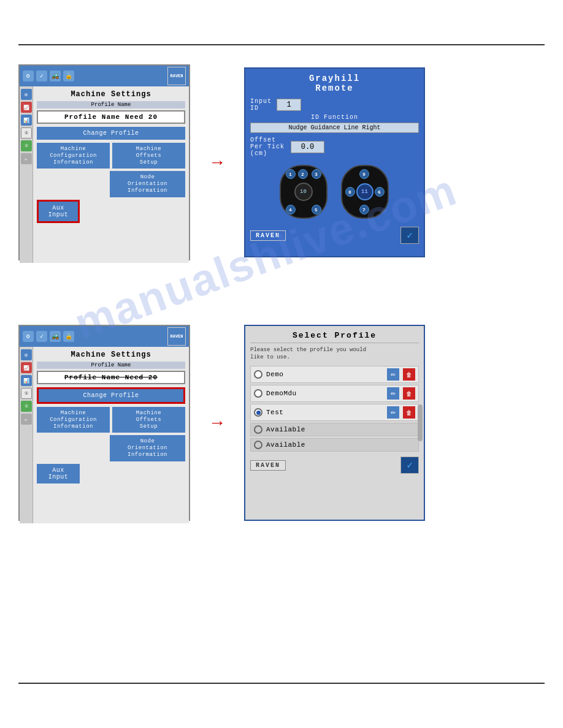  Describe the element at coordinates (48, 336) in the screenshot. I see `mp2-icons: ⚙ ✓ 🚜 🔒` at that location.